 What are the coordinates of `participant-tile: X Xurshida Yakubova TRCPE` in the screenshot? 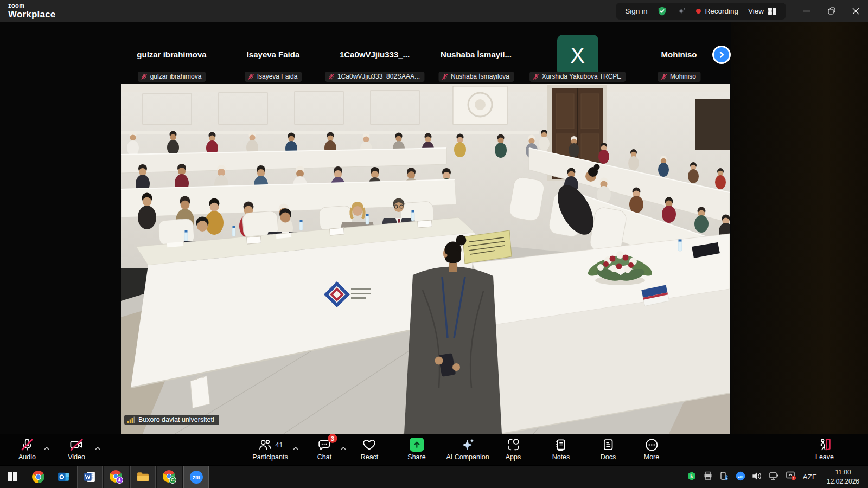 It's located at (577, 53).